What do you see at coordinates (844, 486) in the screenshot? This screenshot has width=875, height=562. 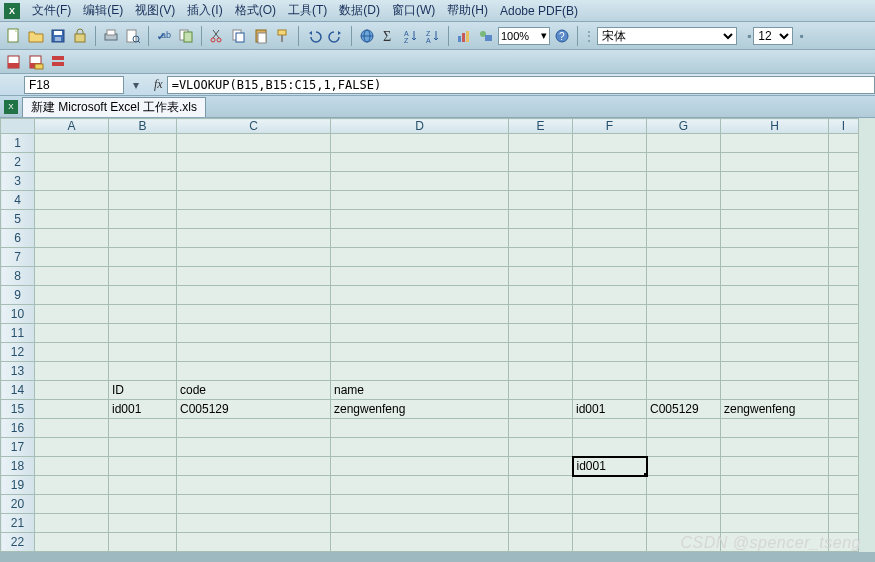 I see `cell-I19` at bounding box center [844, 486].